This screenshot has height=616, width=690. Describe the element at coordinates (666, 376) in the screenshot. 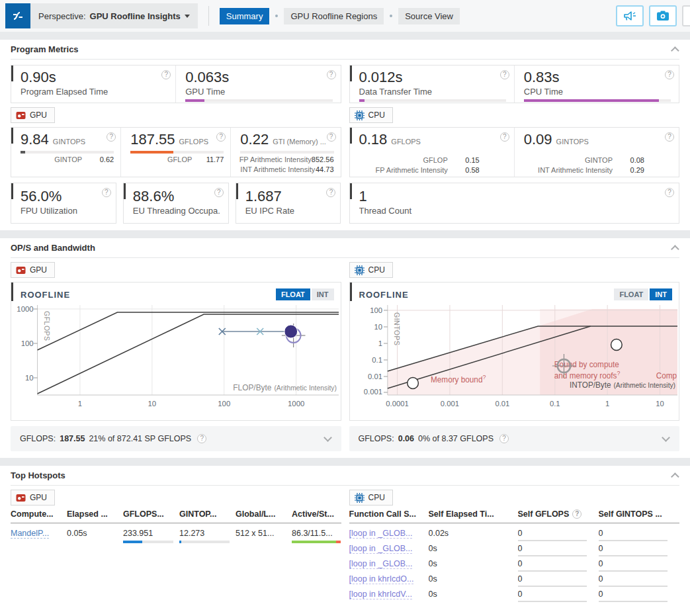

I see `compute-bound-label: Comp` at that location.